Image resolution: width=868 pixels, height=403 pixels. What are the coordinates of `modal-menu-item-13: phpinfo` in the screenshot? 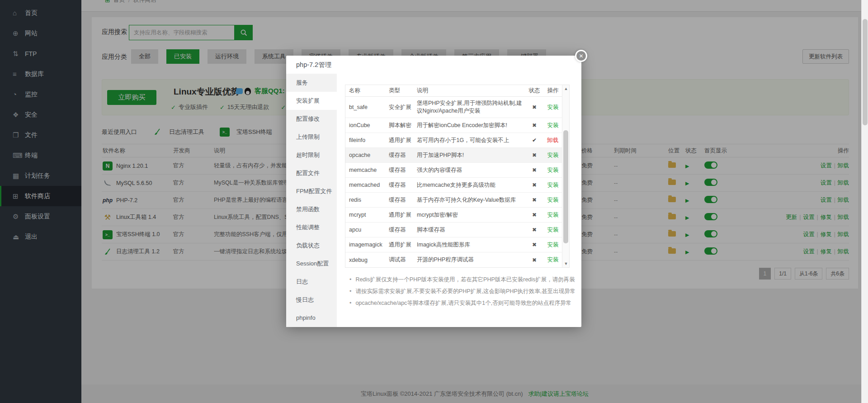 It's located at (311, 318).